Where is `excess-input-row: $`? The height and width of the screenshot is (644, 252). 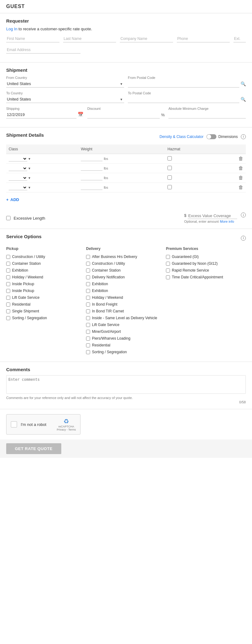
excess-input-row: $ is located at coordinates (211, 216).